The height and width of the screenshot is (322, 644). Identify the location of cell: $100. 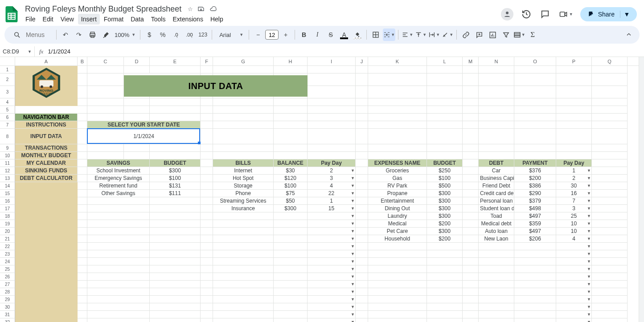
(445, 178).